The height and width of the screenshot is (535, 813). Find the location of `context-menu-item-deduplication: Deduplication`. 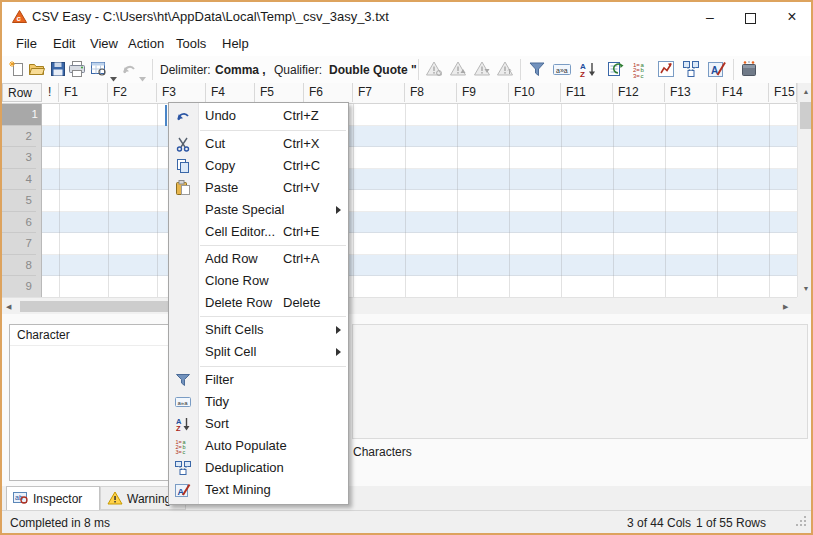

context-menu-item-deduplication: Deduplication is located at coordinates (258, 468).